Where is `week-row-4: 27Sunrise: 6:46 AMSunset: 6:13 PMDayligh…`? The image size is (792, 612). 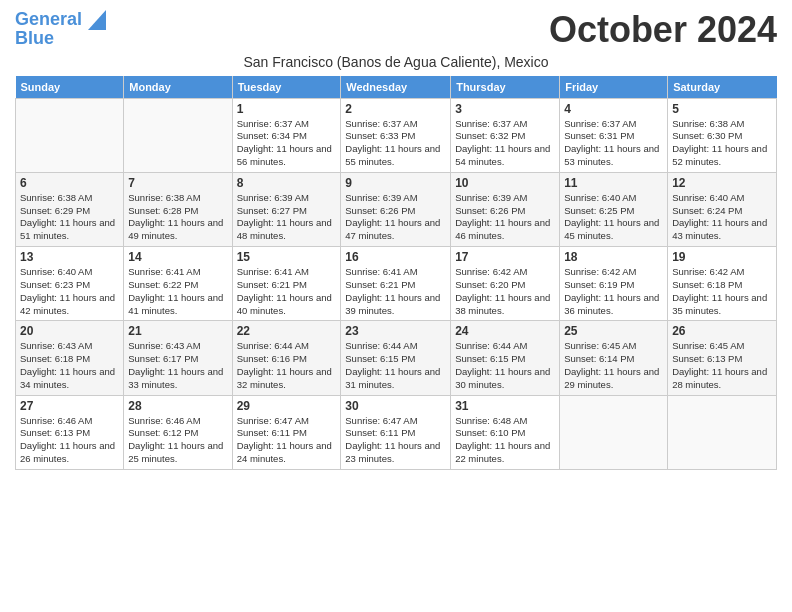
week-row-4: 27Sunrise: 6:46 AMSunset: 6:13 PMDayligh… is located at coordinates (396, 432).